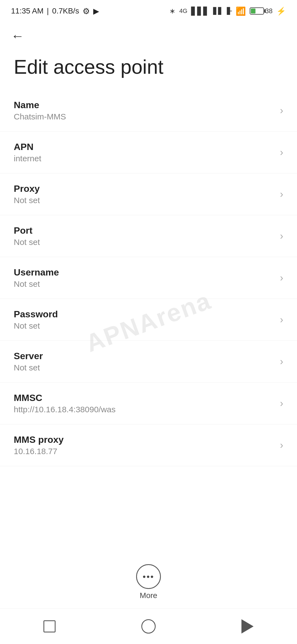  What do you see at coordinates (148, 36) in the screenshot?
I see `toolbar: ←` at bounding box center [148, 36].